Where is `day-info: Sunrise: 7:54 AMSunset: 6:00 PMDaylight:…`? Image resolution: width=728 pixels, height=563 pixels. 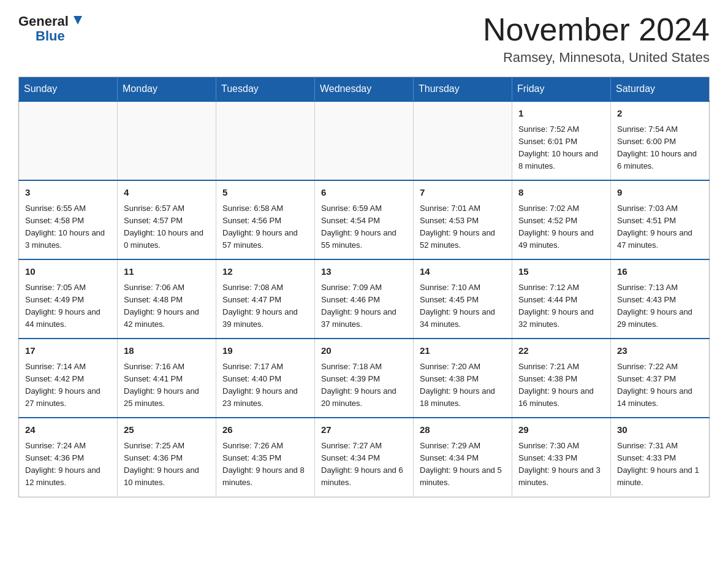
day-info: Sunrise: 7:54 AMSunset: 6:00 PMDaylight:… is located at coordinates (660, 148).